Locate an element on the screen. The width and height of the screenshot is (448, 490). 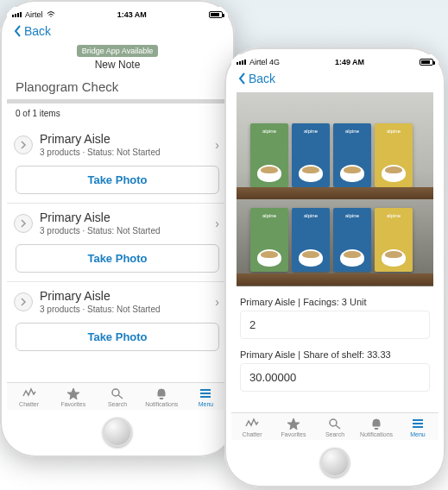
items-counter: 0 of 1 items is located at coordinates (117, 116).